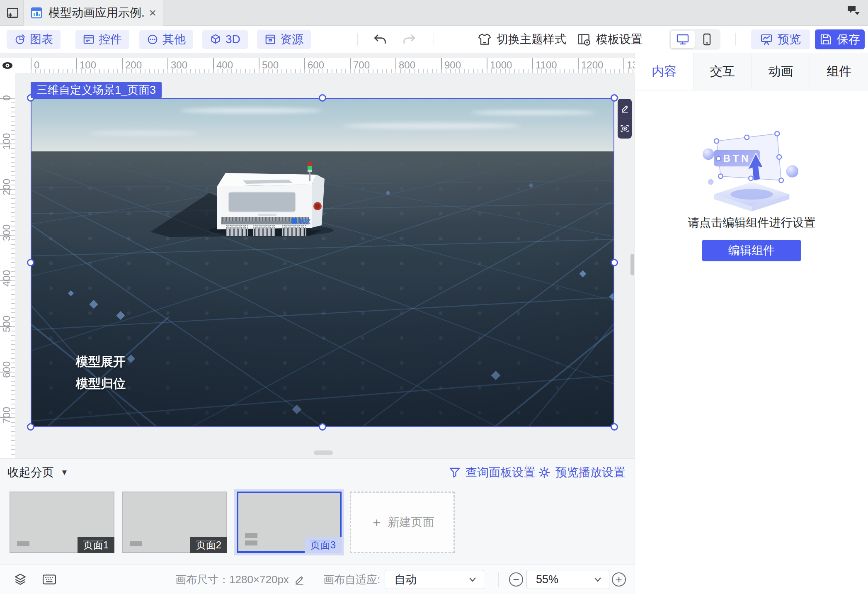 This screenshot has width=868, height=594. What do you see at coordinates (614, 98) in the screenshot?
I see `selection-handle-top-right` at bounding box center [614, 98].